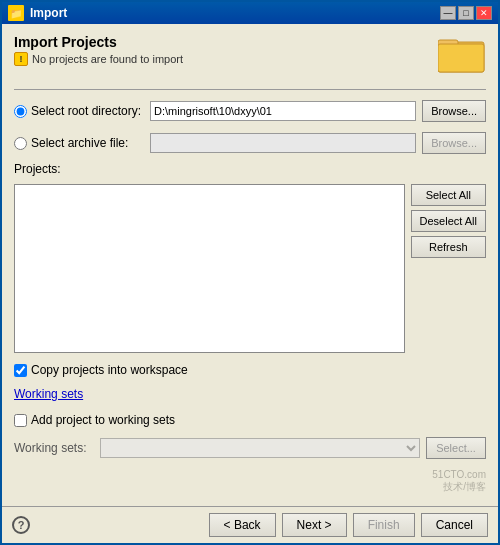 The width and height of the screenshot is (500, 545). What do you see at coordinates (314, 525) in the screenshot?
I see `next-button: Next >` at bounding box center [314, 525].